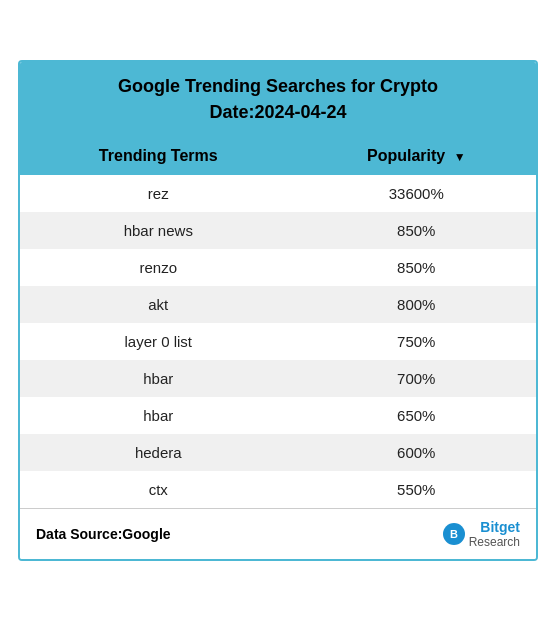 Image resolution: width=556 pixels, height=621 pixels. What do you see at coordinates (104, 534) in the screenshot?
I see `data-source-label: Data Source:Google` at bounding box center [104, 534].